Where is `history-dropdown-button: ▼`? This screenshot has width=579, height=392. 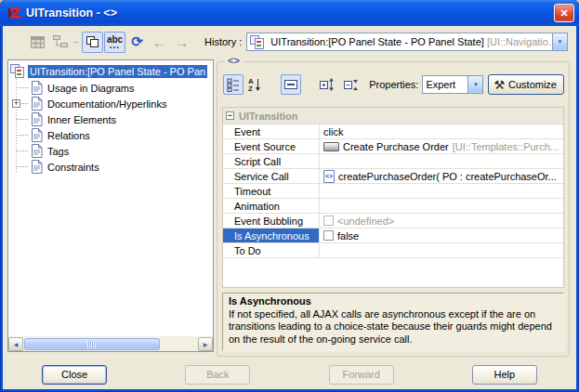 history-dropdown-button: ▼ is located at coordinates (559, 42).